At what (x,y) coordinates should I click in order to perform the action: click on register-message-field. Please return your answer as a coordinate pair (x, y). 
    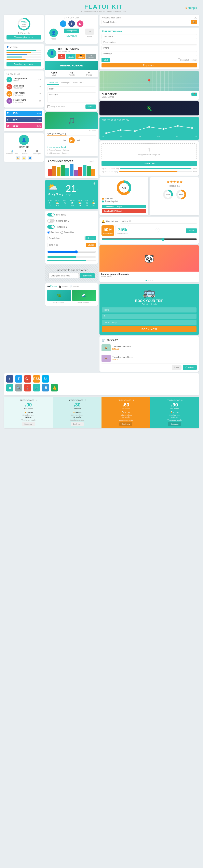
    Looking at the image, I should click on (149, 54).